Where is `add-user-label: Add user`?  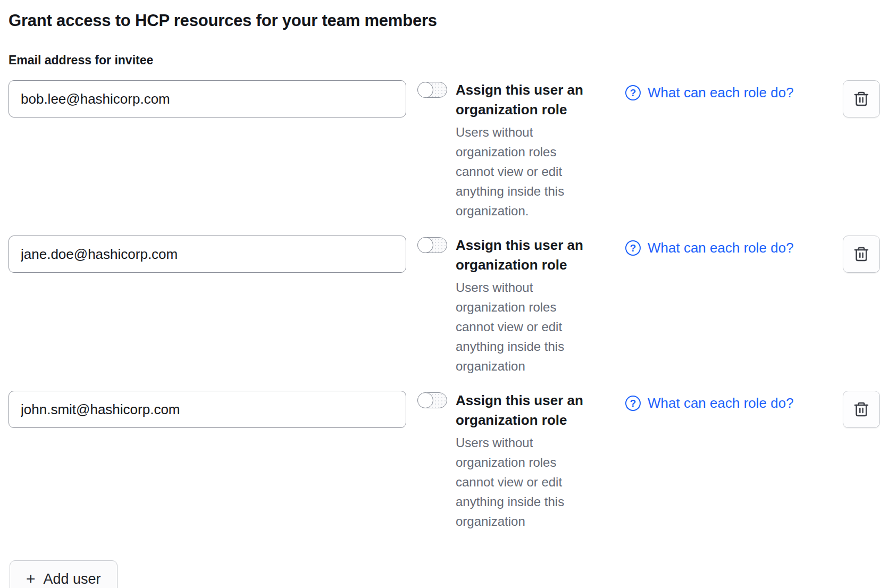
add-user-label: Add user is located at coordinates (72, 579).